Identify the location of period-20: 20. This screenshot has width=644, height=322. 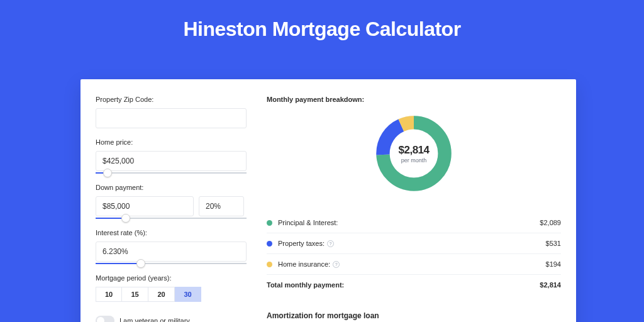
(162, 294).